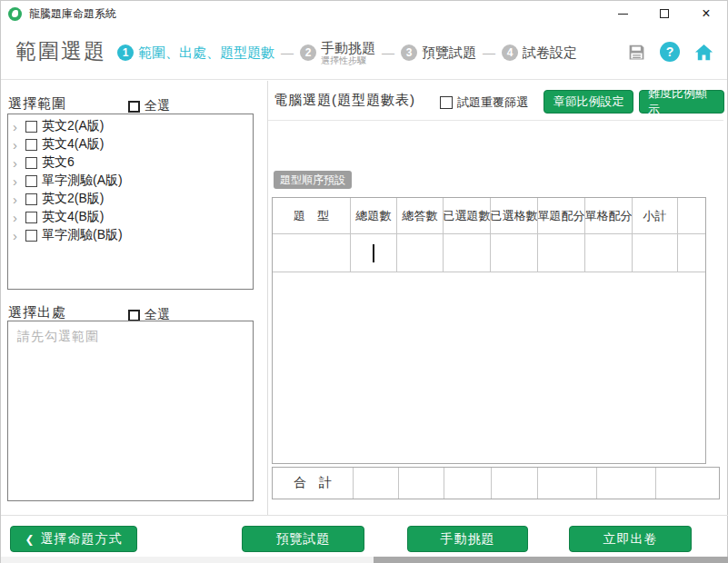  Describe the element at coordinates (73, 126) in the screenshot. I see `tree-item-label: 英文2(A版)` at that location.